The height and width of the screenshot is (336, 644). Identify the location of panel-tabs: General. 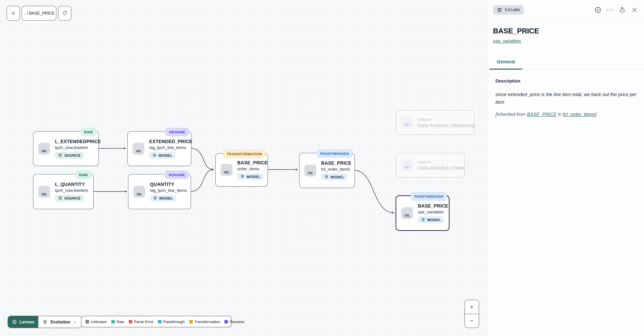
(566, 64).